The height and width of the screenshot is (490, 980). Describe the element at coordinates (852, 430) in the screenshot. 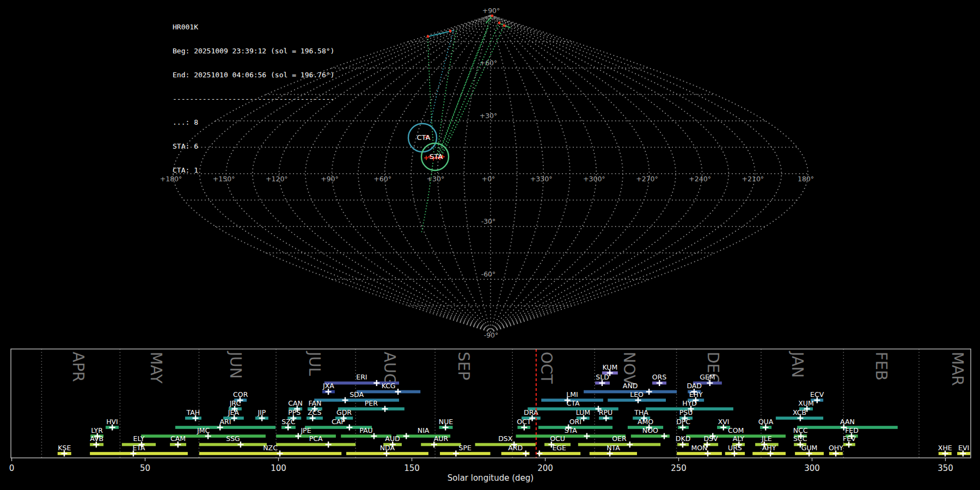

I see `shower-label-fed: FED` at that location.